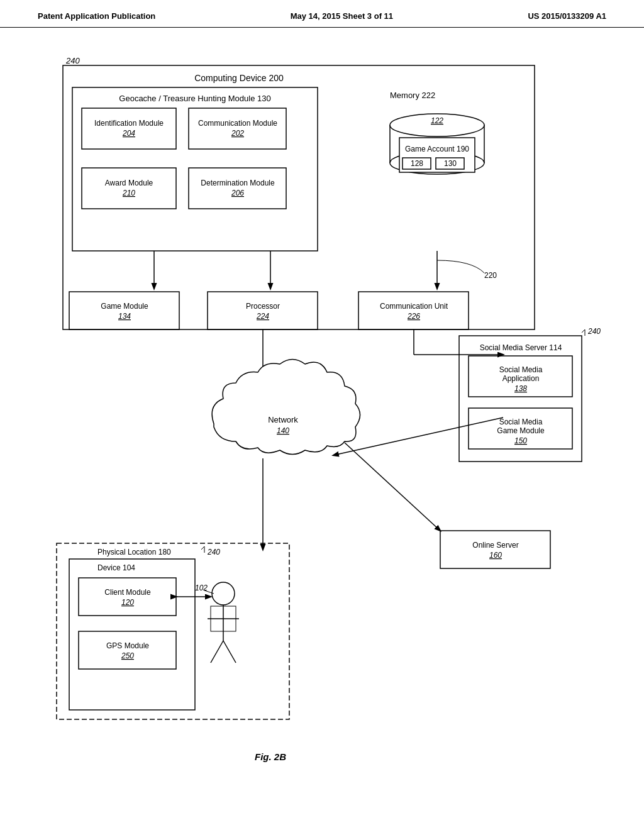 The image size is (644, 830). I want to click on svg-text:Geocache / Treasure Hunting Mo: Geocache / Treasure Hunting Module 130, so click(195, 98).